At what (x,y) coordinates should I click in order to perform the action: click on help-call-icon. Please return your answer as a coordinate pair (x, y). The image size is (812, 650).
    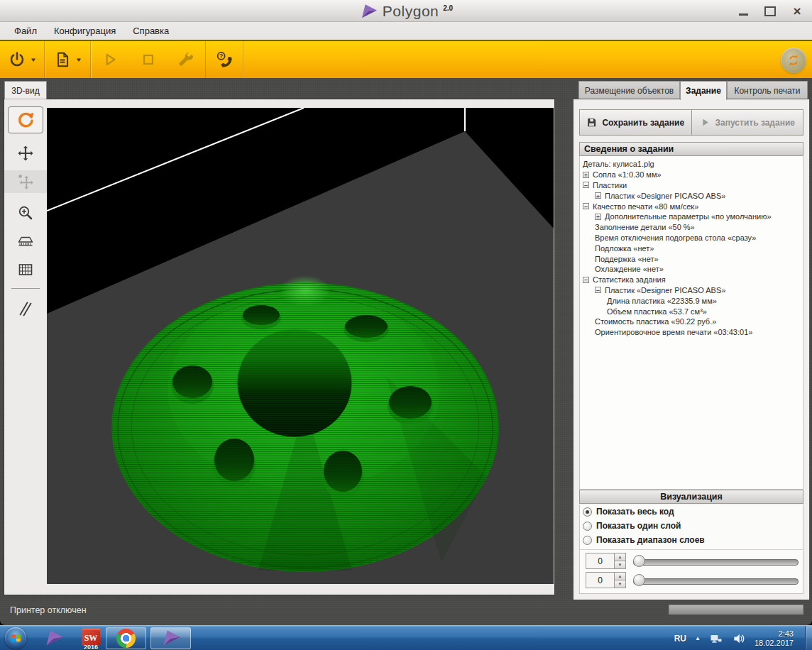
    Looking at the image, I should click on (224, 60).